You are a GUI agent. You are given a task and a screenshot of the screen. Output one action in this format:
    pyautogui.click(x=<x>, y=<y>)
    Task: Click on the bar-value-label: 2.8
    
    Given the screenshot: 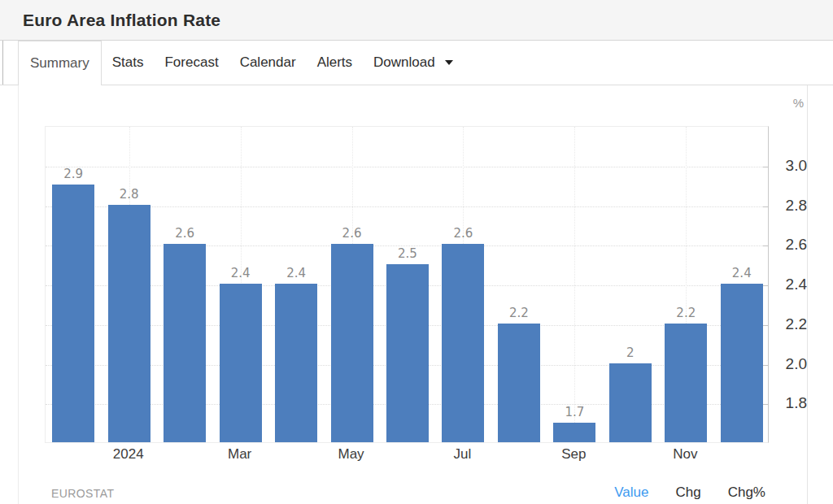 What is the action you would take?
    pyautogui.click(x=129, y=194)
    